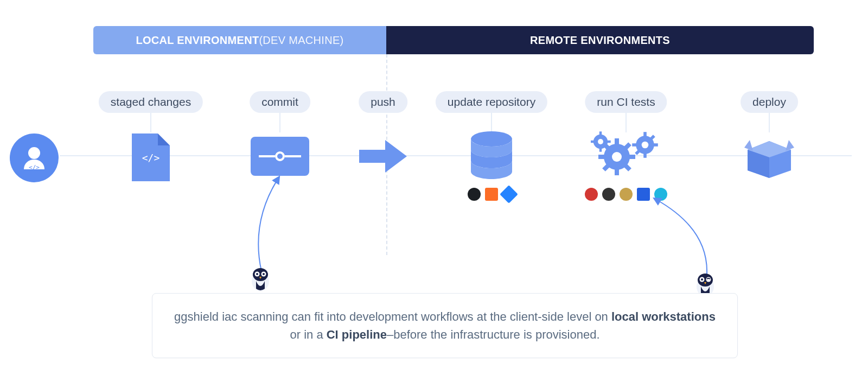 This screenshot has height=388, width=868. Describe the element at coordinates (260, 278) in the screenshot. I see `ggshield-owl-icon` at that location.